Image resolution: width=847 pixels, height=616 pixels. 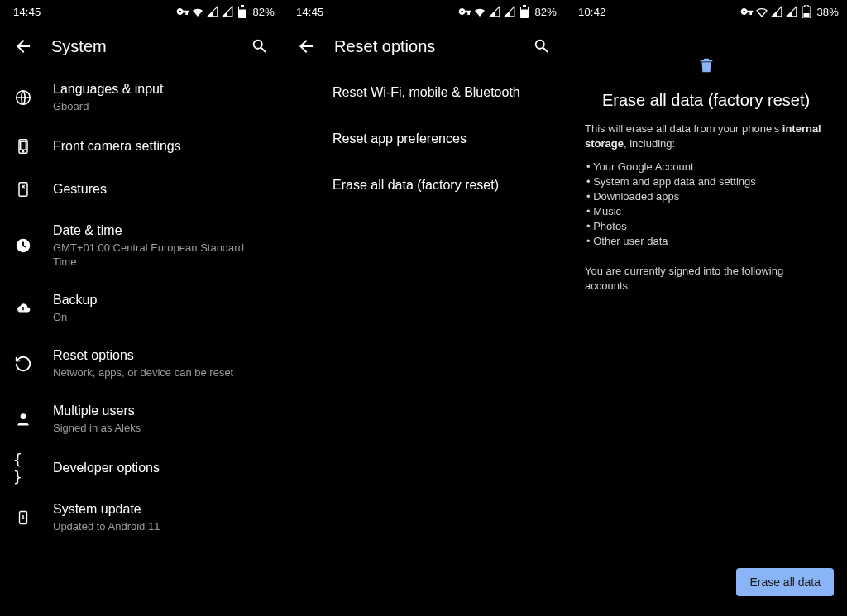 What do you see at coordinates (789, 12) in the screenshot?
I see `status-right-cluster: 38%` at bounding box center [789, 12].